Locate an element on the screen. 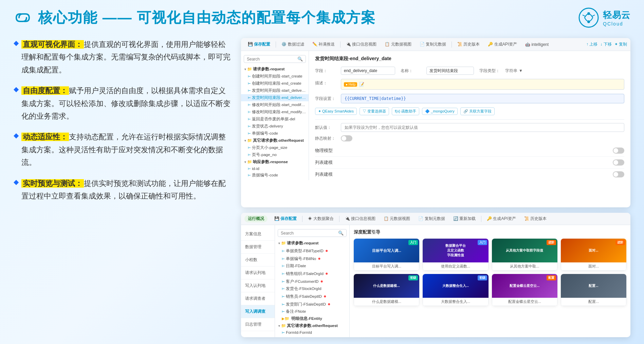 This screenshot has width=644, height=344. btn-gen-api: 🔑 生成API资产 is located at coordinates (502, 44).